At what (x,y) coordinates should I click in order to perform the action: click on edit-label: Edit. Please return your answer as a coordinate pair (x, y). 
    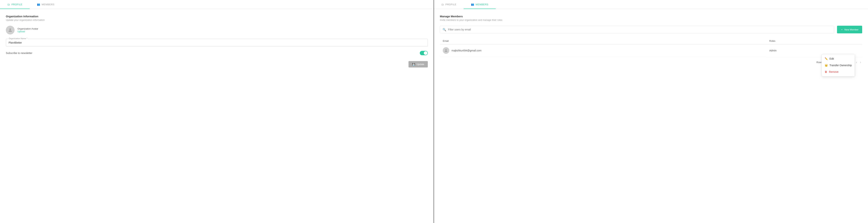
    Looking at the image, I should click on (832, 59).